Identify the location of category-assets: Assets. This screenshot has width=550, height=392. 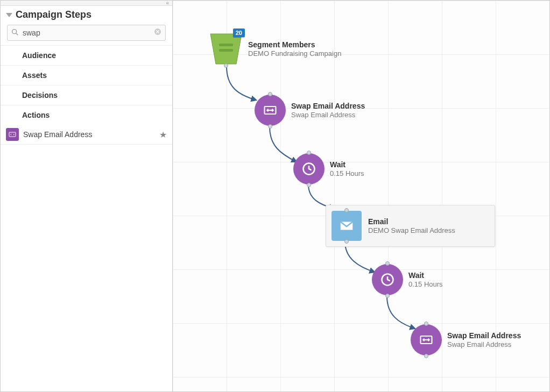
(86, 75).